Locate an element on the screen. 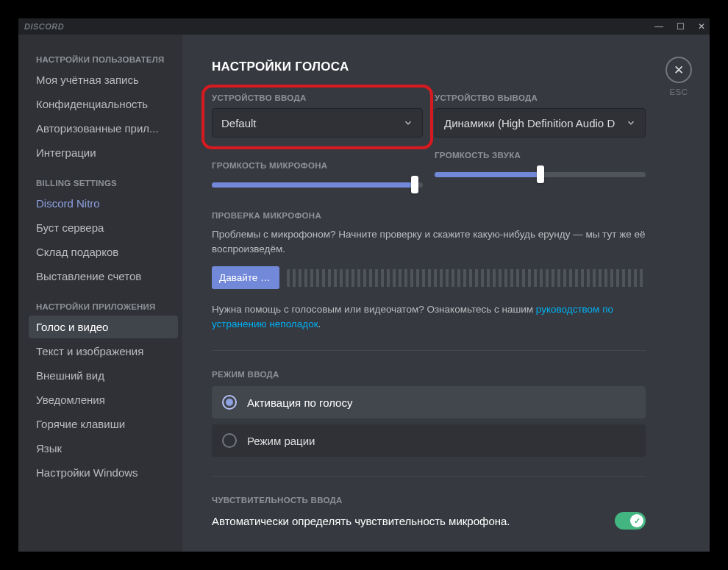 The image size is (728, 570). check-icon: ✓ is located at coordinates (637, 521).